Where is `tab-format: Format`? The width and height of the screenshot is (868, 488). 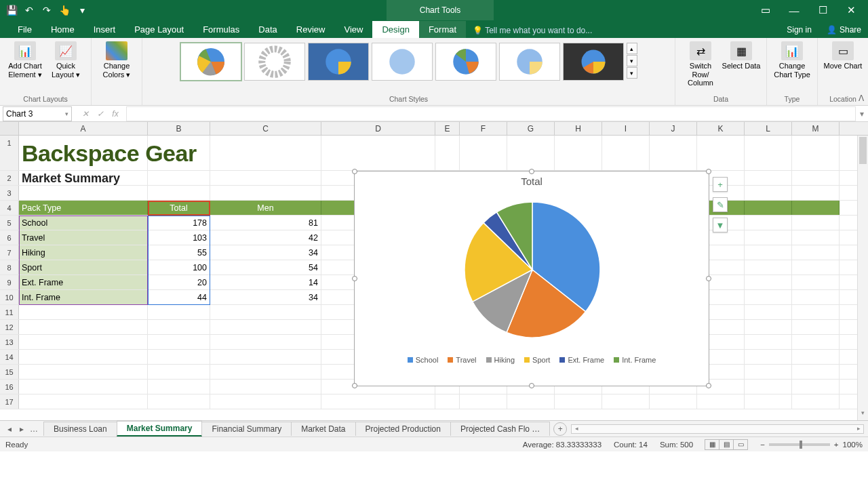
tab-format: Format is located at coordinates (442, 30).